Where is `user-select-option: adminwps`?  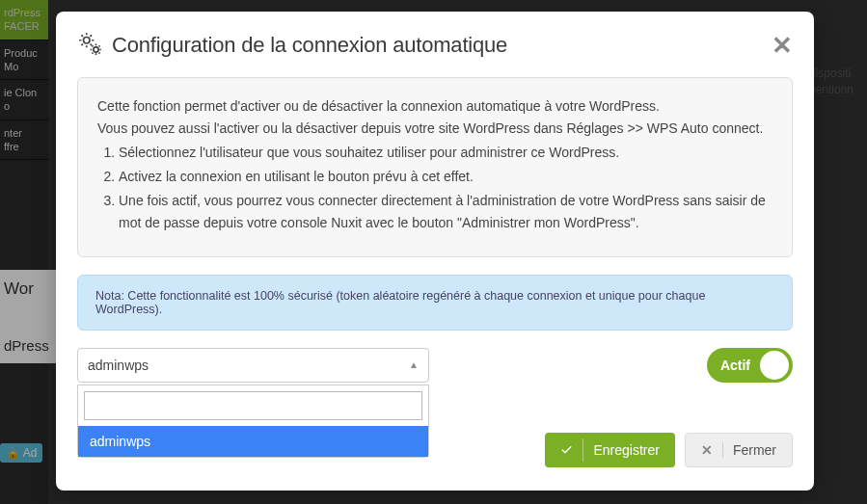 user-select-option: adminwps is located at coordinates (253, 441).